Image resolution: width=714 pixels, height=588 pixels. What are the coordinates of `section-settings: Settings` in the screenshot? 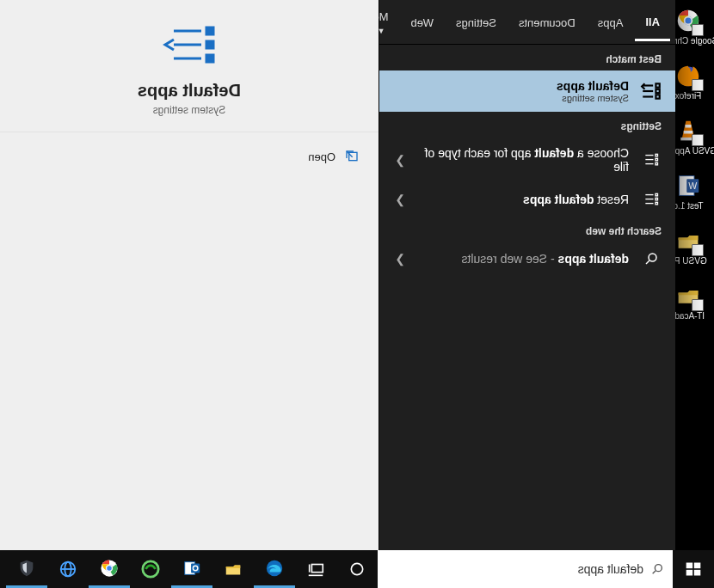 It's located at (527, 125).